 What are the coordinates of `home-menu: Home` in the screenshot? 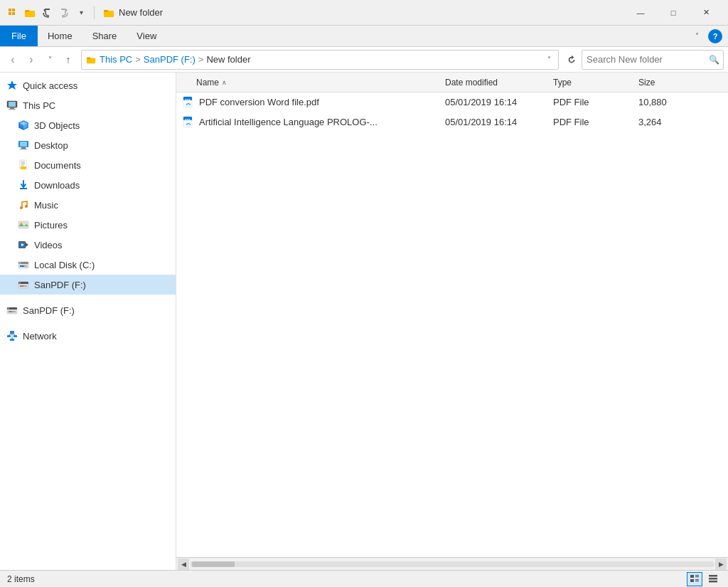 It's located at (60, 36).